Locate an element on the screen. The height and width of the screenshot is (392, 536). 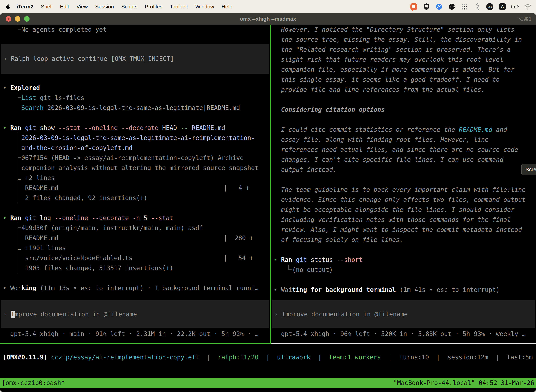
terminal-line: changes, I can't cite specific file line… is located at coordinates (405, 160).